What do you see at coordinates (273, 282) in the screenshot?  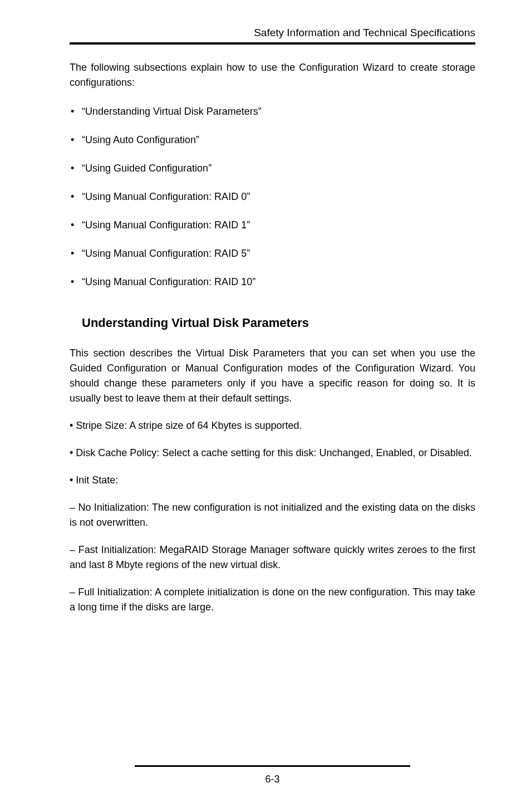 I see `list-item: “Using Manual Configuration: RAID 10”` at bounding box center [273, 282].